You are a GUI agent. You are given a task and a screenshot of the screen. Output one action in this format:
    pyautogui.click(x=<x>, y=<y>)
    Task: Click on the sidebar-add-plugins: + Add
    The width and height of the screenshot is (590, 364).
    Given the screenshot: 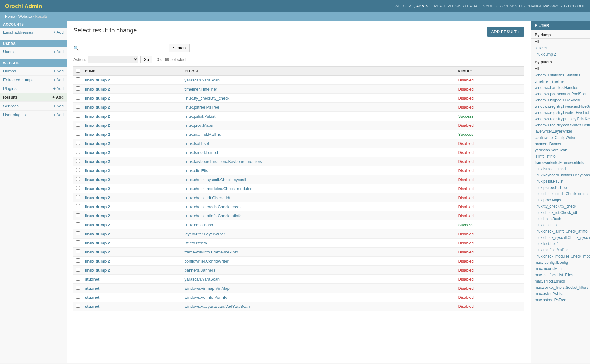 What is the action you would take?
    pyautogui.click(x=58, y=89)
    